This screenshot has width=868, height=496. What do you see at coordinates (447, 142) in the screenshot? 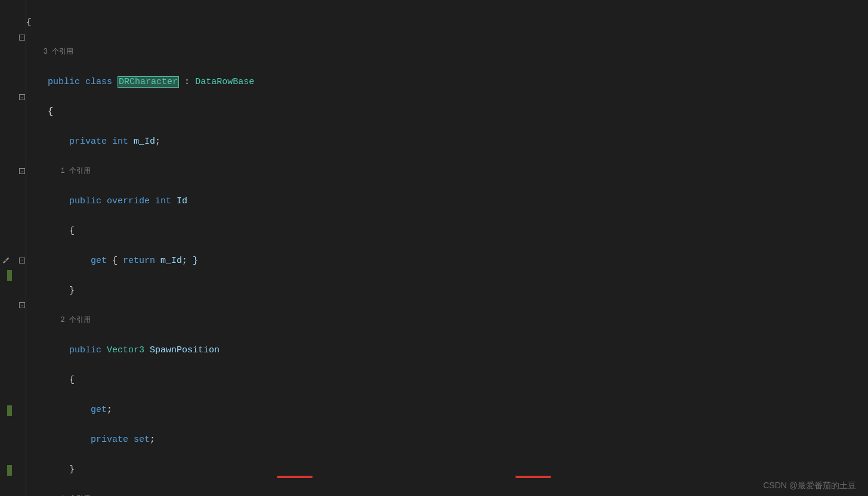
I see `code-line: private int m_Id;` at bounding box center [447, 142].